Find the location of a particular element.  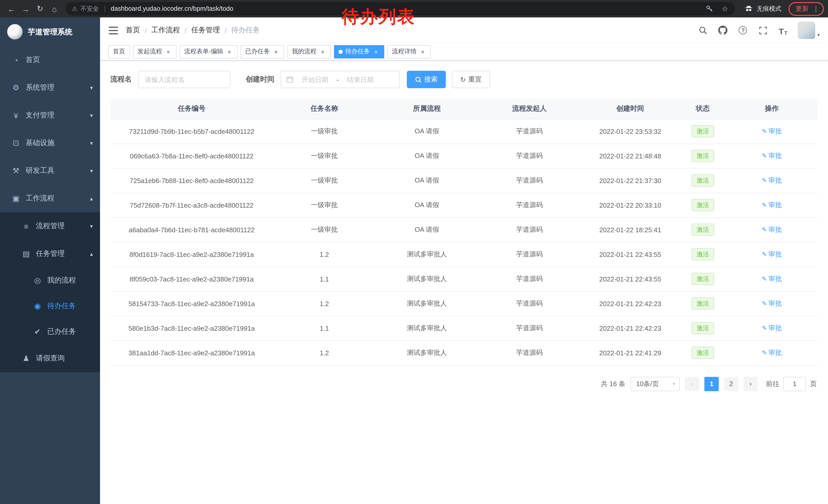

tab-流程详情: 流程详情× is located at coordinates (409, 52).